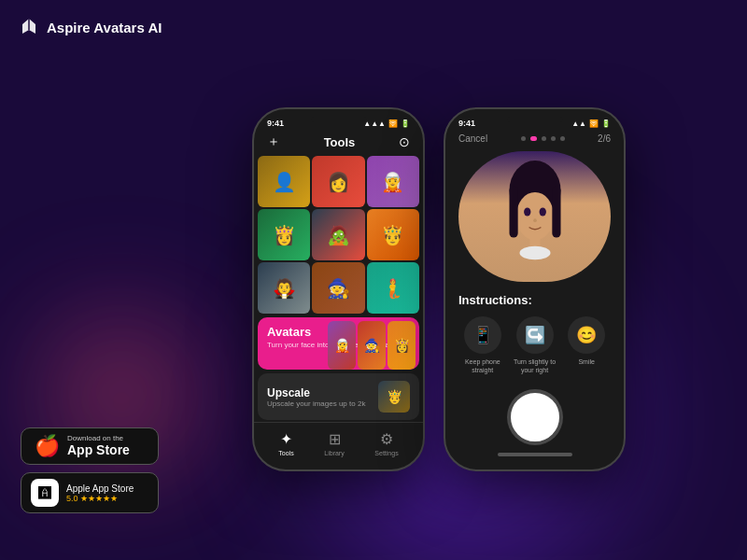 This screenshot has width=747, height=560. What do you see at coordinates (387, 439) in the screenshot?
I see `settings-nav-icon: ⚙` at bounding box center [387, 439].